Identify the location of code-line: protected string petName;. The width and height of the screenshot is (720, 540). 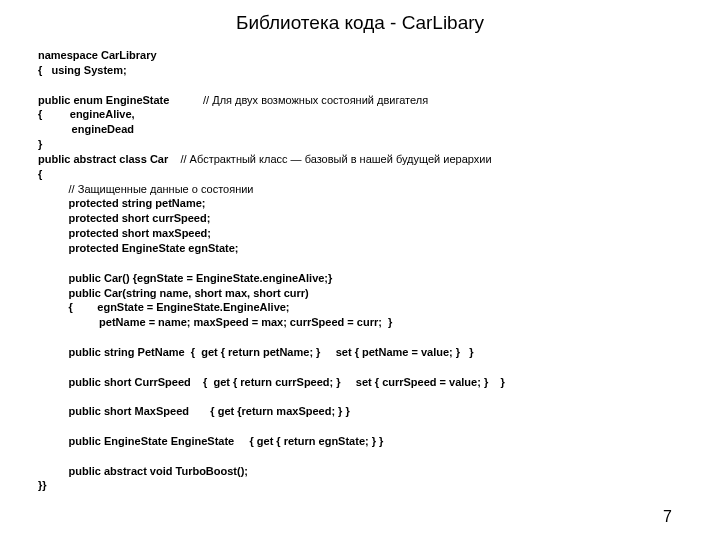
(122, 203).